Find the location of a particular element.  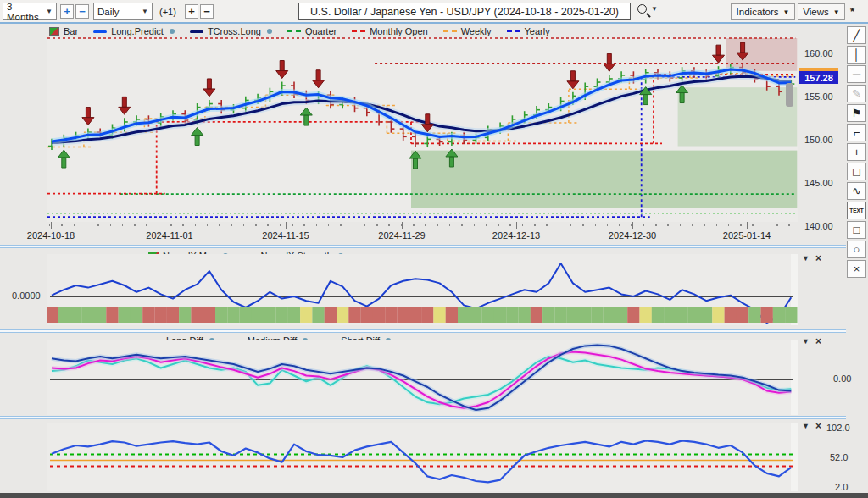

trendline-icon: ╱ is located at coordinates (857, 36).